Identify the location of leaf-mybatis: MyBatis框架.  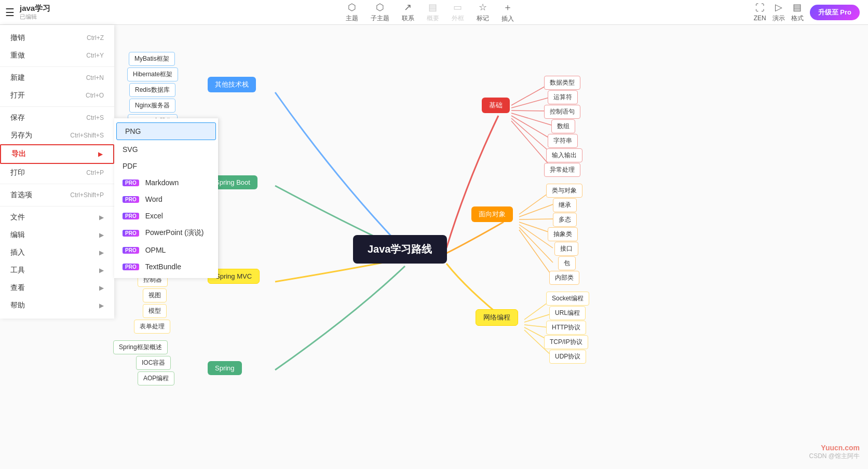
(152, 59).